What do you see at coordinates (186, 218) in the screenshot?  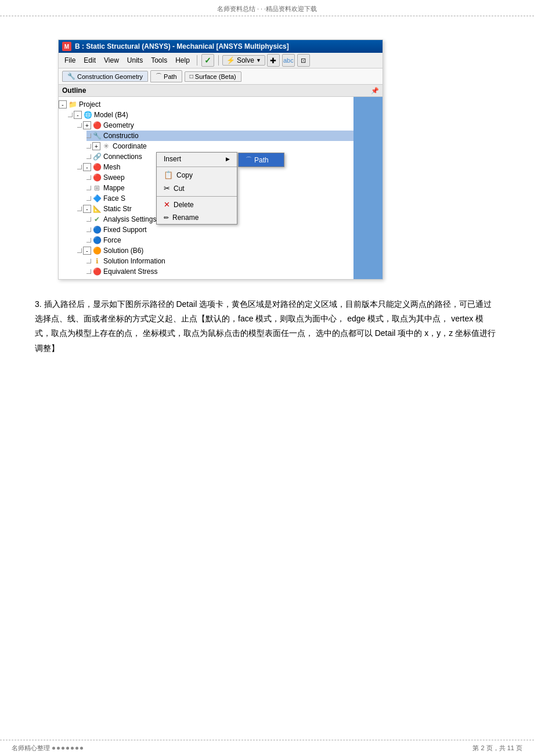 I see `rename-label: Rename` at bounding box center [186, 218].